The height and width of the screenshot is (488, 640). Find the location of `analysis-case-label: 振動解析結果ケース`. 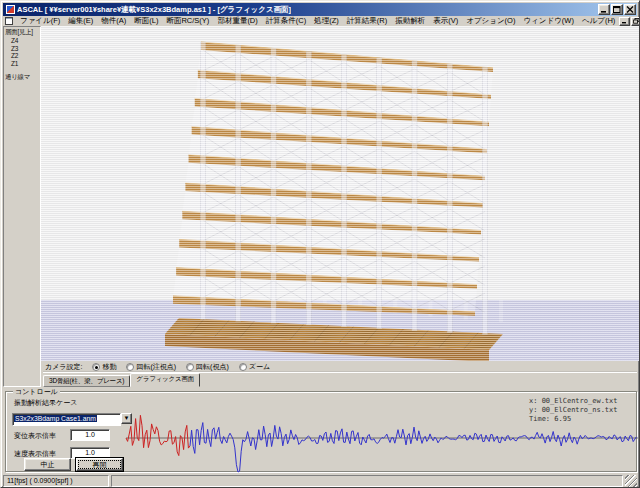

analysis-case-label: 振動解析結果ケース is located at coordinates (46, 403).